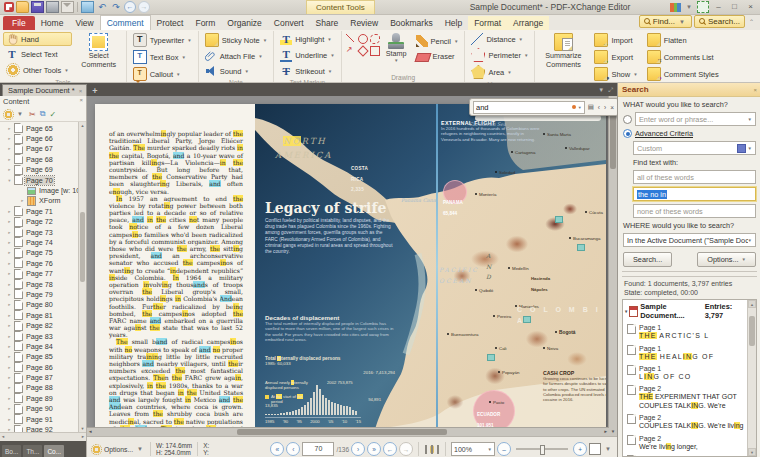  Describe the element at coordinates (52, 7) in the screenshot. I see `print-icon` at that location.